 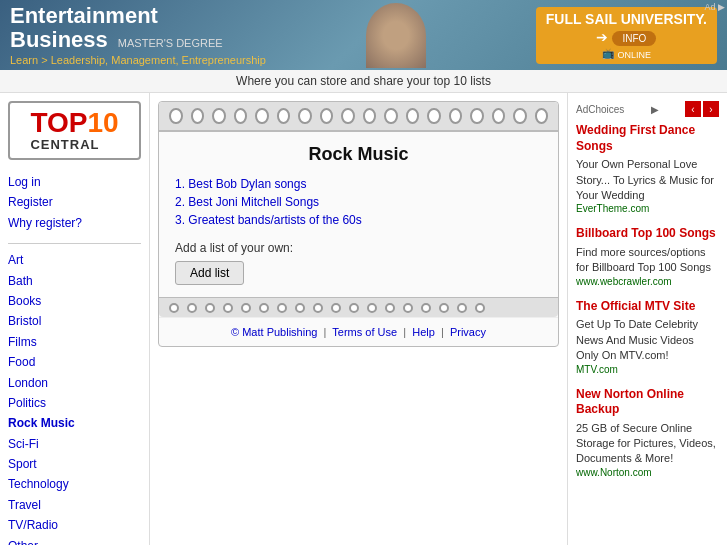 I want to click on ad-item-4-title: New Norton Online Backup, so click(x=648, y=402).